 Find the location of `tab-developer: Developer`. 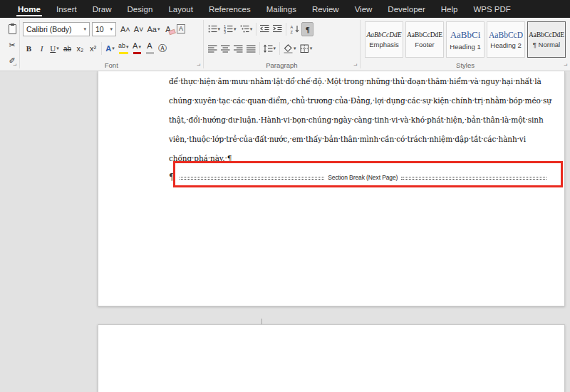

tab-developer: Developer is located at coordinates (406, 9).